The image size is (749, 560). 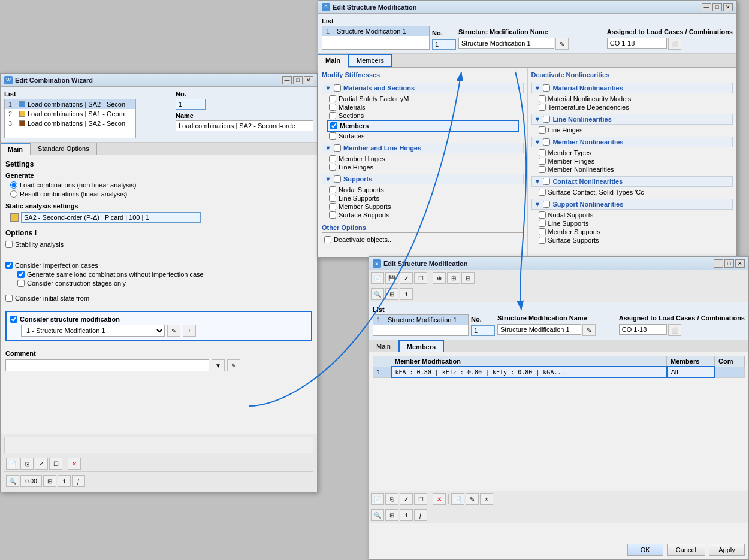 What do you see at coordinates (16, 149) in the screenshot?
I see `combo-tab-main: Main` at bounding box center [16, 149].